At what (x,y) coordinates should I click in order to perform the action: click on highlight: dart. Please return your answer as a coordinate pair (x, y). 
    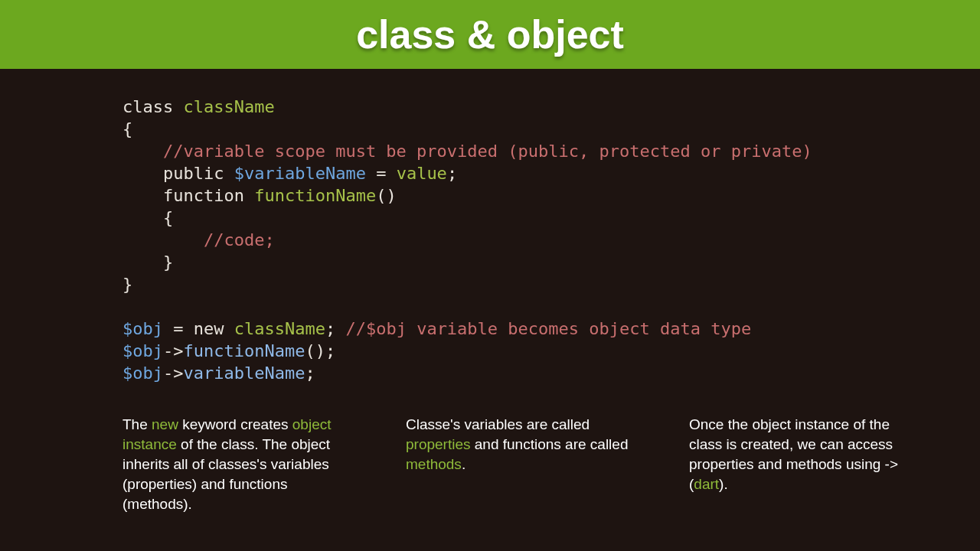
    Looking at the image, I should click on (706, 484).